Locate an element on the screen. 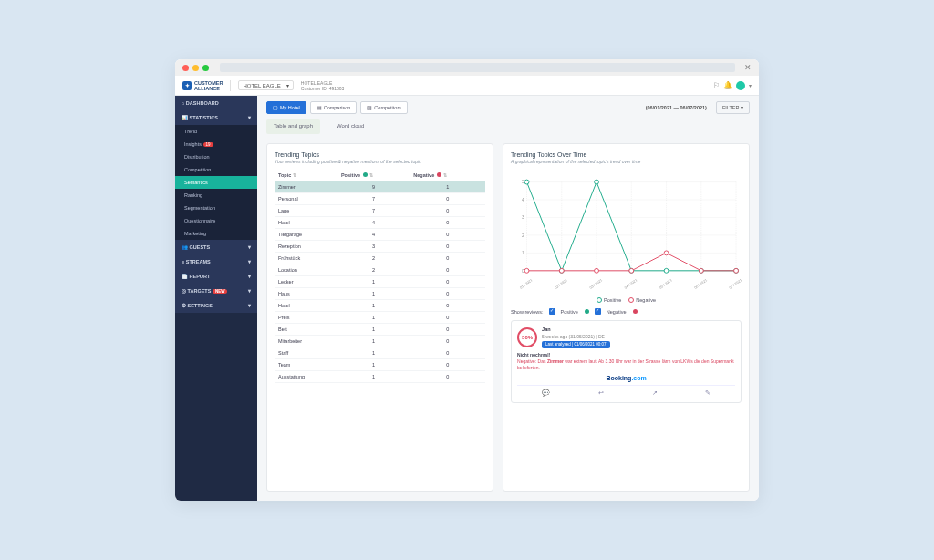 The width and height of the screenshot is (934, 560). table-row: Tiefgarage40 is located at coordinates (379, 235).